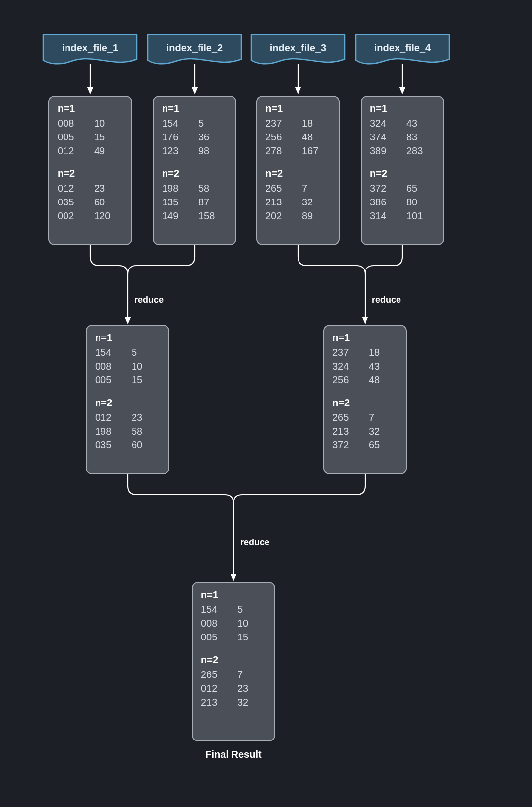 The width and height of the screenshot is (532, 807). Describe the element at coordinates (310, 151) in the screenshot. I see `cell-val: 167` at that location.